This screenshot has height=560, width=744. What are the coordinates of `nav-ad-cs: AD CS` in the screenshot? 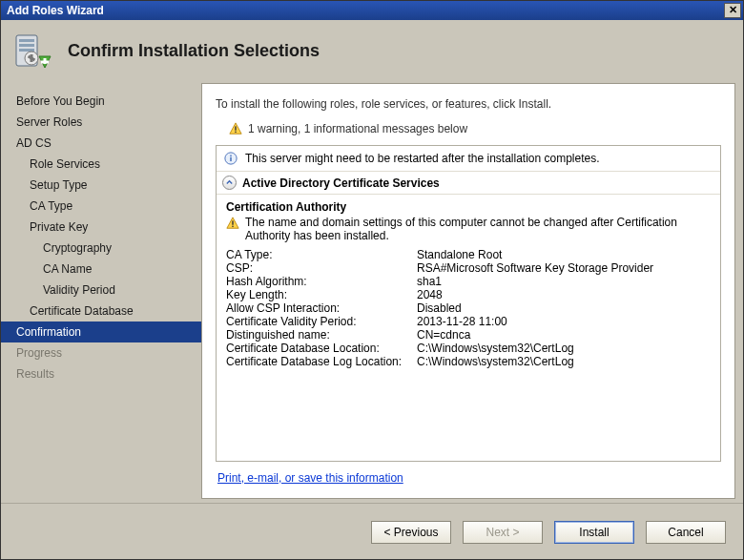 It's located at (101, 143).